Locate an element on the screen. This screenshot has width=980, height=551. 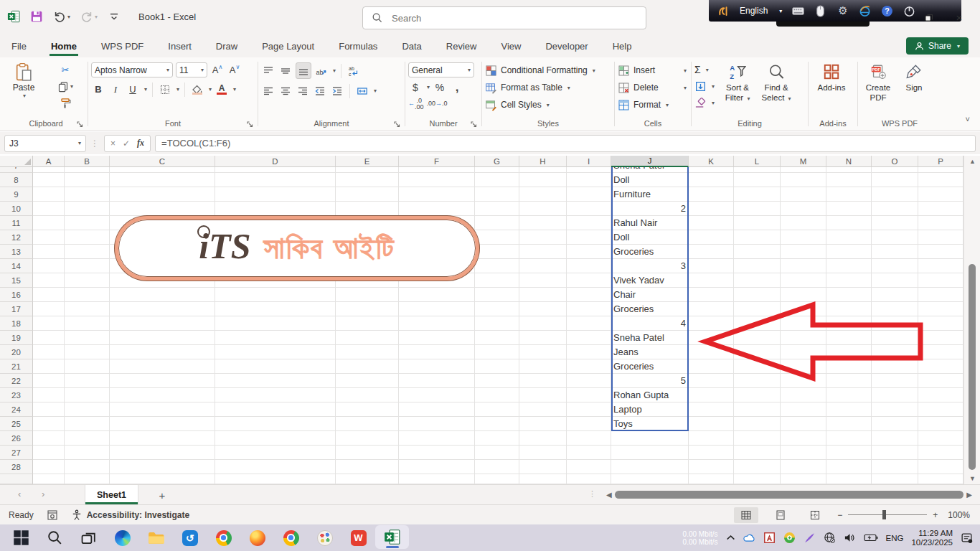
column-header-I: I is located at coordinates (589, 161).